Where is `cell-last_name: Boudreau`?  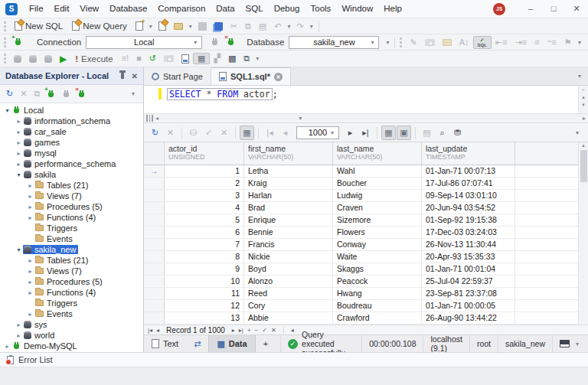 cell-last_name: Boudreau is located at coordinates (377, 306).